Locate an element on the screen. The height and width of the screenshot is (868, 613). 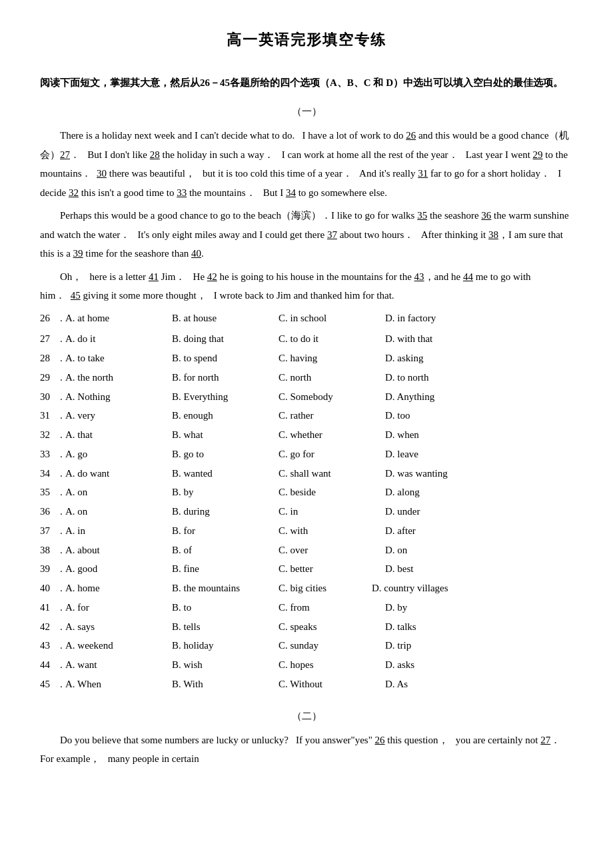
option-row-45: 45 . A. When B. With C. Without D. As is located at coordinates (306, 685).